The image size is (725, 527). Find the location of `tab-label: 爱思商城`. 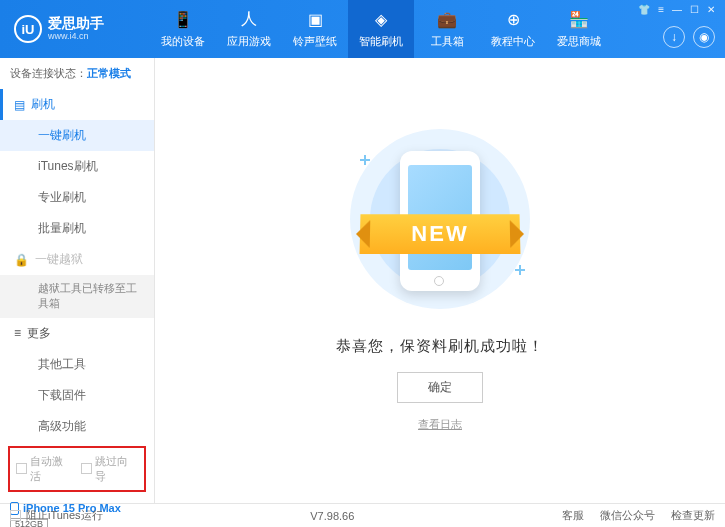

tab-label: 爱思商城 is located at coordinates (579, 42).